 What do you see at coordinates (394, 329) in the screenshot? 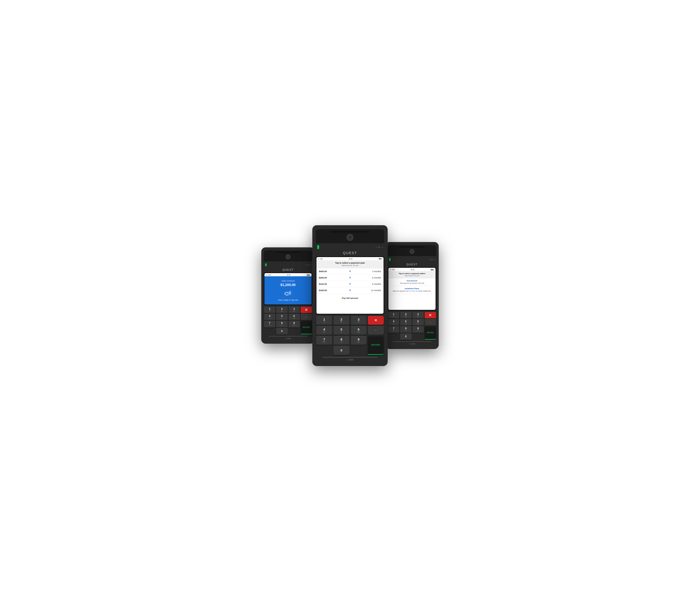
I see `key-r-7: 7PRS` at bounding box center [394, 329].